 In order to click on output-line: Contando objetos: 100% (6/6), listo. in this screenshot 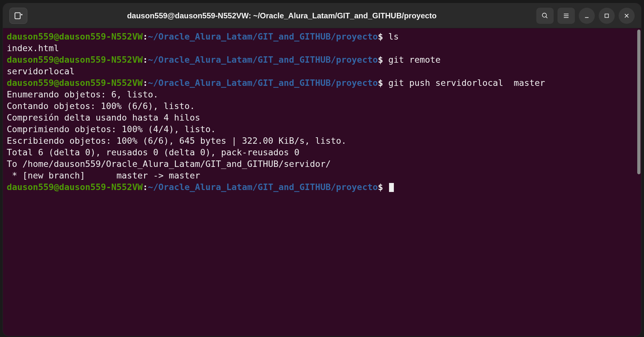, I will do `click(322, 106)`.